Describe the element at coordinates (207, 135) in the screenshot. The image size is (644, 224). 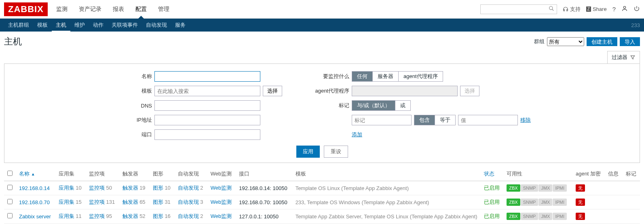
I see `filter-port-input` at that location.